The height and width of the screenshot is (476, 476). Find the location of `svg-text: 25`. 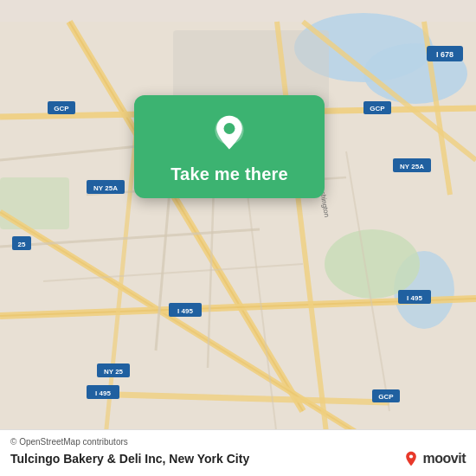

svg-text: 25 is located at coordinates (23, 244).